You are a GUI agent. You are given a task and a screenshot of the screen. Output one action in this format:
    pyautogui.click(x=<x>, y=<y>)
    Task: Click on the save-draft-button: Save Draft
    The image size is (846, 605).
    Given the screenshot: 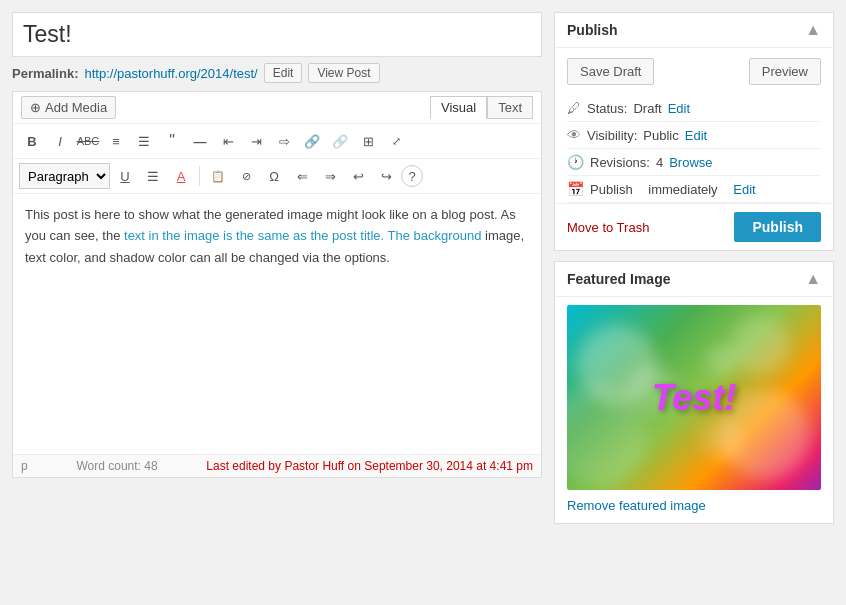 What is the action you would take?
    pyautogui.click(x=610, y=72)
    